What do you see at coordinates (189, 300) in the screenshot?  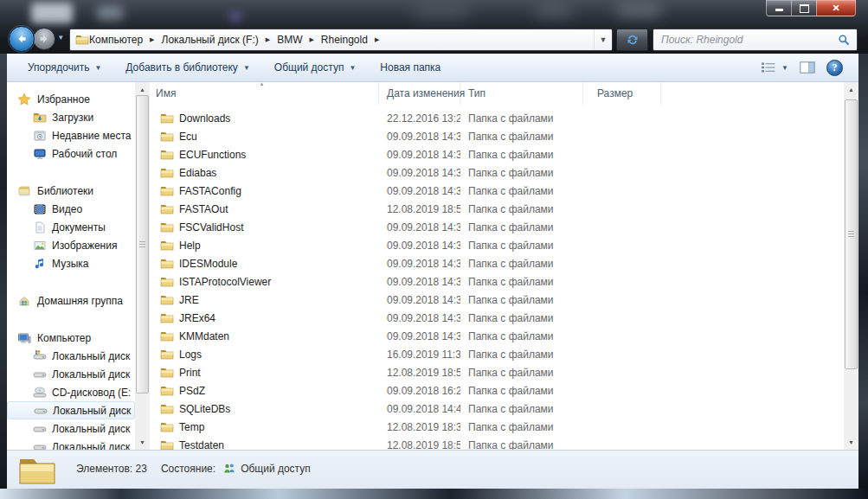 I see `file-name: JRE` at bounding box center [189, 300].